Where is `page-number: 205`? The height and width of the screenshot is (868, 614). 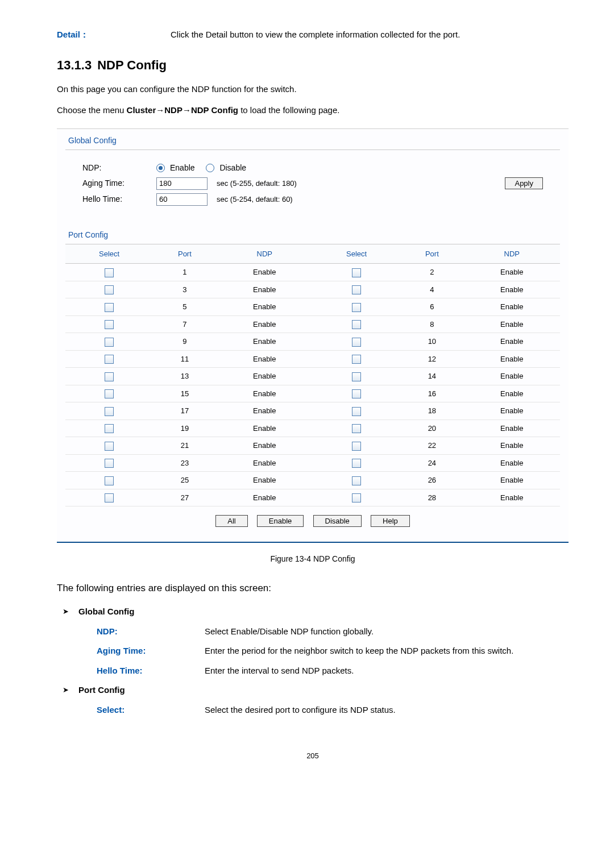 page-number: 205 is located at coordinates (313, 756).